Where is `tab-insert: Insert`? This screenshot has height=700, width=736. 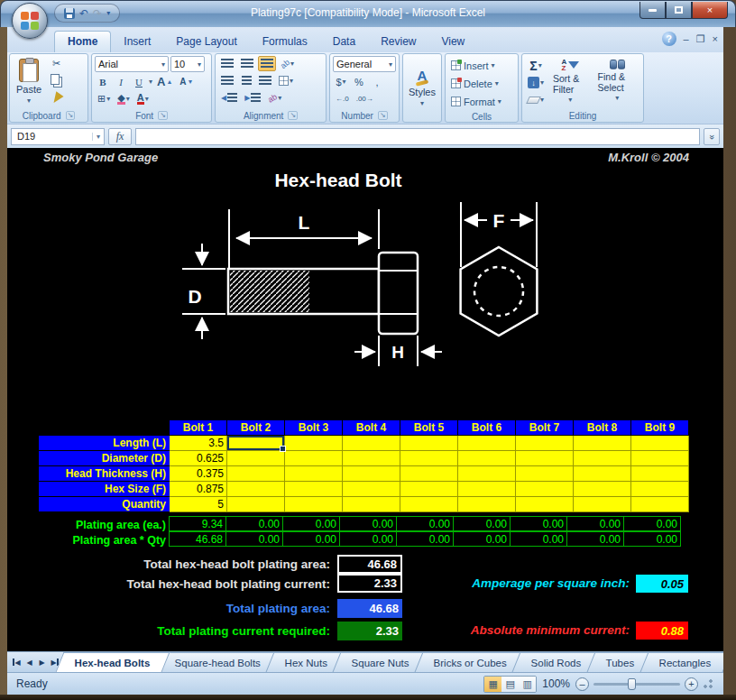 tab-insert: Insert is located at coordinates (137, 41).